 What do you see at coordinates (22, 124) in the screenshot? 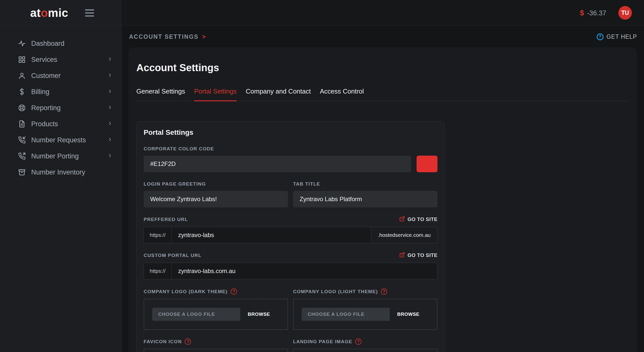
I see `document-icon` at bounding box center [22, 124].